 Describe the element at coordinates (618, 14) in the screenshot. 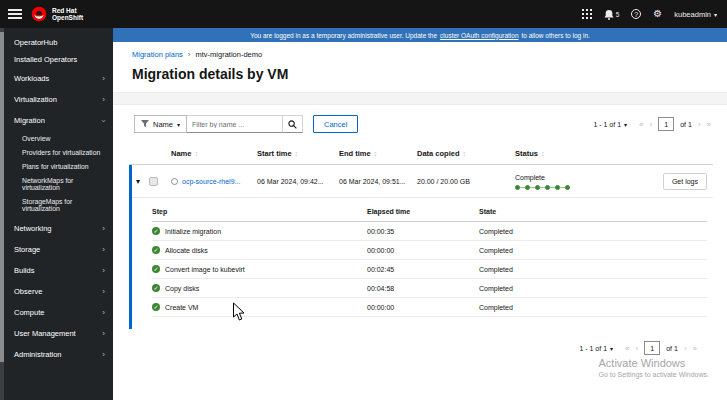

I see `notification-count-badge: 5` at that location.